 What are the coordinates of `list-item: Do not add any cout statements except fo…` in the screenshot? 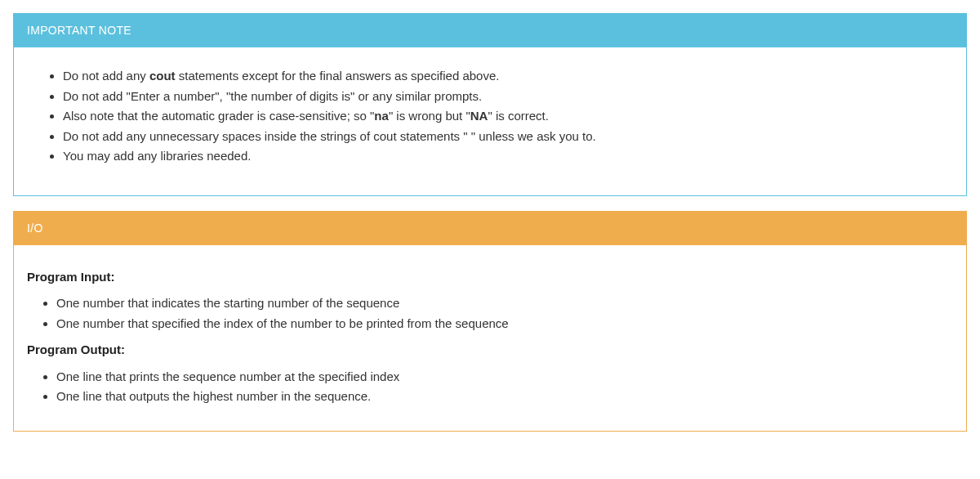 It's located at (505, 77).